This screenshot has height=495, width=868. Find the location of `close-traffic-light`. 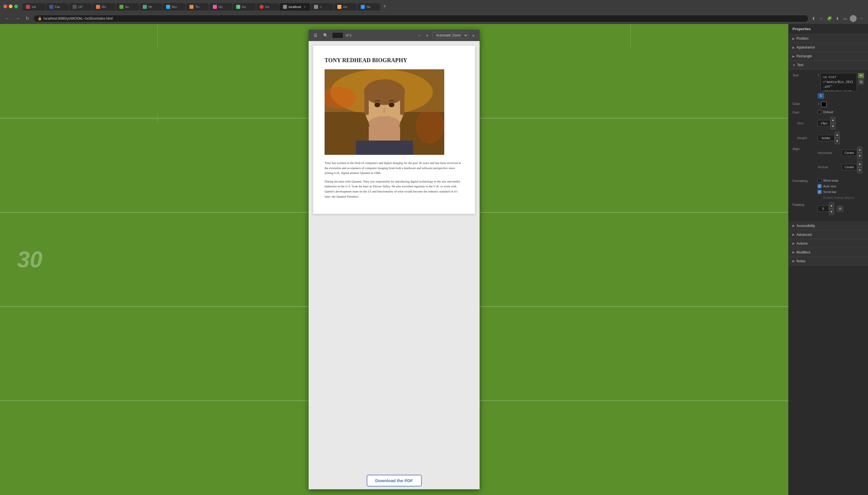

close-traffic-light is located at coordinates (5, 6).